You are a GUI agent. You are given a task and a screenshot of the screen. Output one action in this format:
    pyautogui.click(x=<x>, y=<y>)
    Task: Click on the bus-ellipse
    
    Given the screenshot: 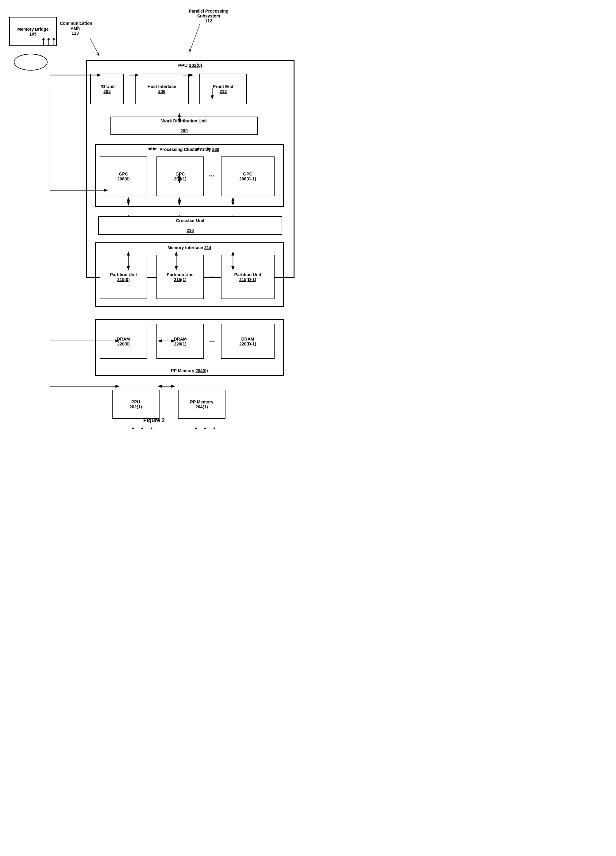 What is the action you would take?
    pyautogui.click(x=31, y=62)
    